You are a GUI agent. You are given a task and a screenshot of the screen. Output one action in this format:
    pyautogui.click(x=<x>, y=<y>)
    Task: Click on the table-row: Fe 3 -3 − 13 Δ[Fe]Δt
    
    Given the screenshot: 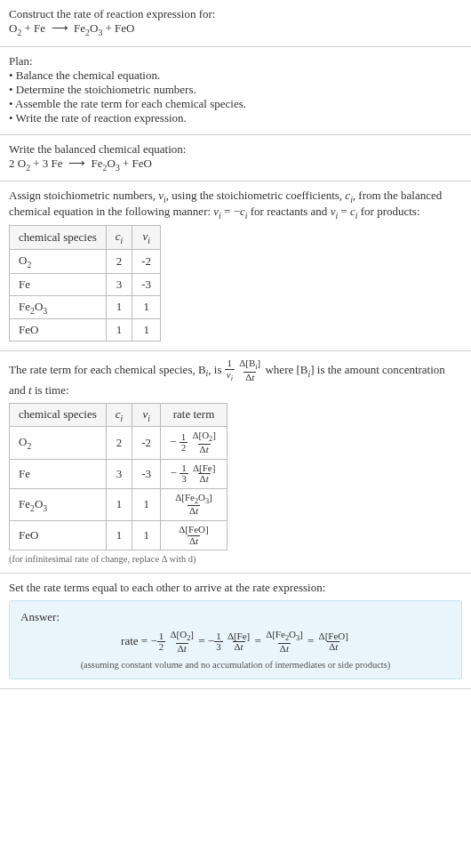 What is the action you would take?
    pyautogui.click(x=119, y=473)
    